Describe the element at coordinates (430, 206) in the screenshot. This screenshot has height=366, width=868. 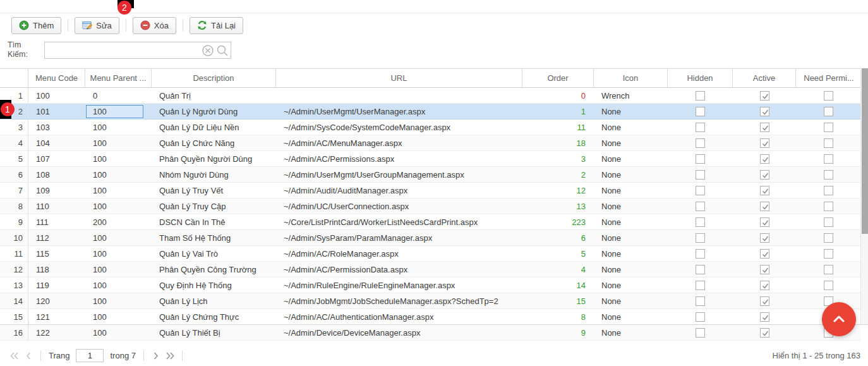
I see `grid-row: 8110100Quản Lý Truy Cập~/Admin/UC/UserCo…` at that location.